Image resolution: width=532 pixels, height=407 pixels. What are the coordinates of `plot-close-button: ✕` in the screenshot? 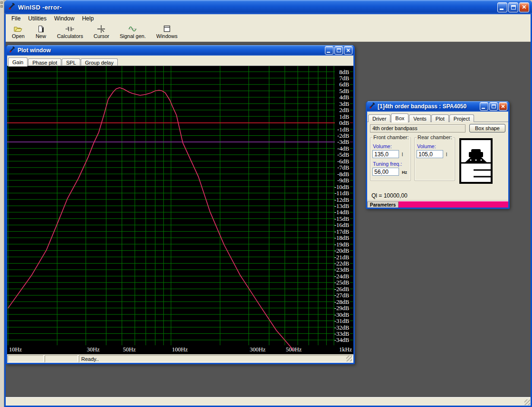 It's located at (348, 50).